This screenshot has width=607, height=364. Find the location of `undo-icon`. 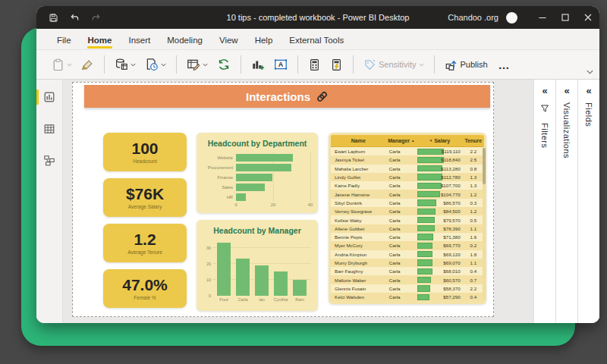

undo-icon is located at coordinates (74, 18).